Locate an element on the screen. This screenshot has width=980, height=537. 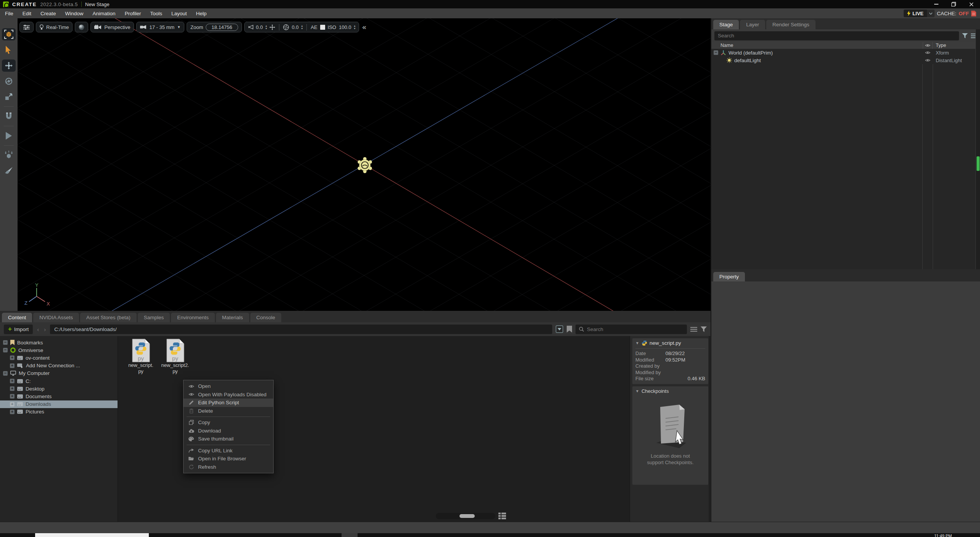
stage-search-input is located at coordinates (837, 36).